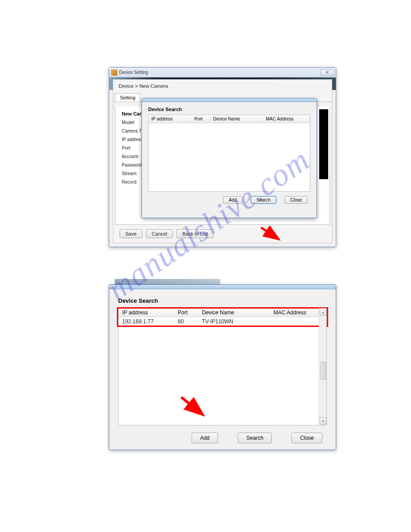 Image resolution: width=411 pixels, height=532 pixels. Describe the element at coordinates (323, 313) in the screenshot. I see `chevron-up-icon: ▴` at that location.